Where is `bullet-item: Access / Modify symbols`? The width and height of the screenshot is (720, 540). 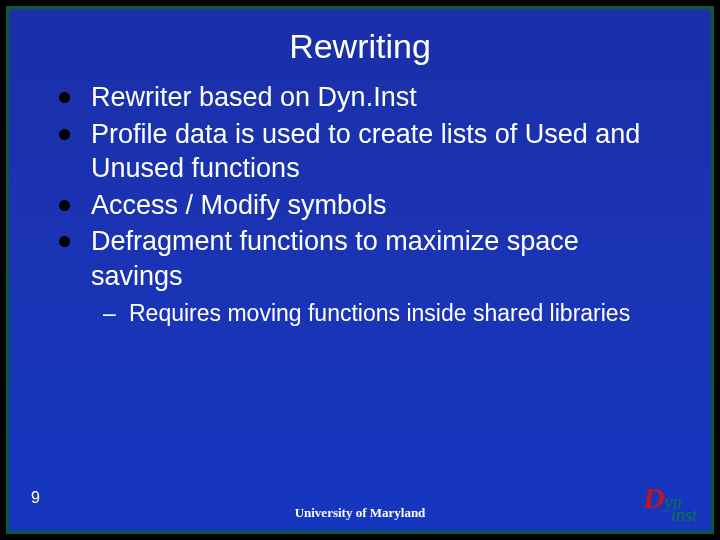 bullet-item: Access / Modify symbols is located at coordinates (360, 206).